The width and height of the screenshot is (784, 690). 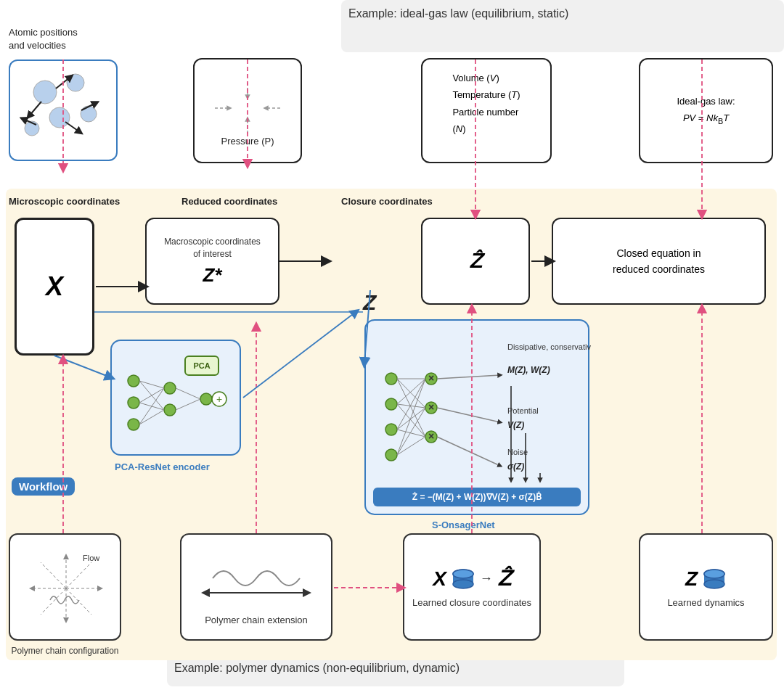 What do you see at coordinates (64, 202) in the screenshot?
I see `microscopic-coords-label: Microscopic coordinates` at bounding box center [64, 202].